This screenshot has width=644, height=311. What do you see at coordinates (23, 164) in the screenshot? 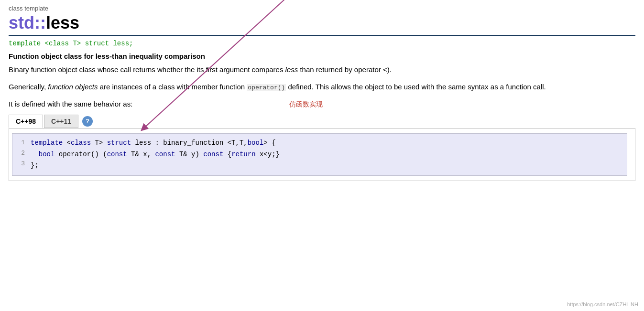
I see `line-num-3: 3` at bounding box center [23, 164].